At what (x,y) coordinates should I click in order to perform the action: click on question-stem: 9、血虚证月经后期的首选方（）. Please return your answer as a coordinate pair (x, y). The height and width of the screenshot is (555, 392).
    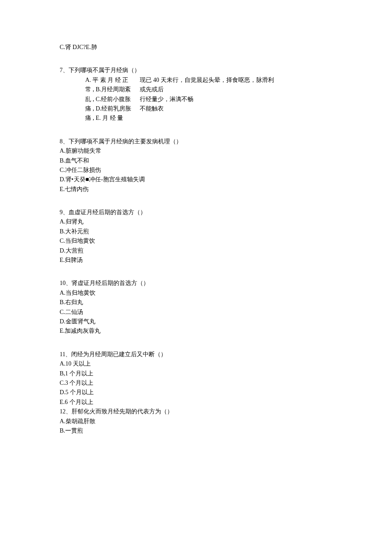
    Looking at the image, I should click on (196, 212).